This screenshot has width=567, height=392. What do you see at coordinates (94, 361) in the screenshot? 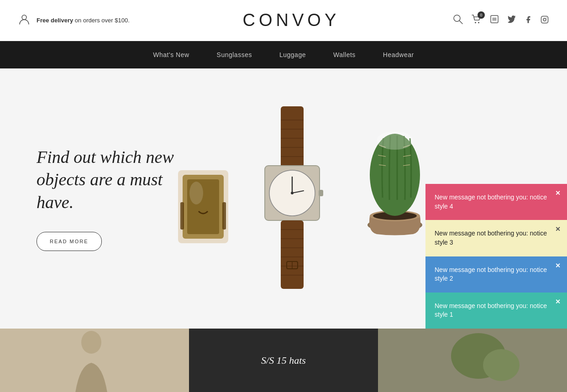
I see `person-svg` at bounding box center [94, 361].